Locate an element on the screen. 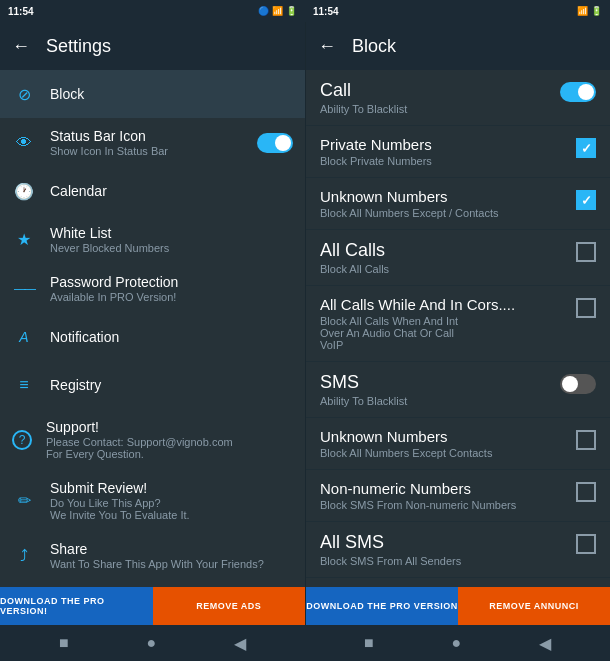  sms-content: SMS Ability To Blacklist is located at coordinates (436, 390).